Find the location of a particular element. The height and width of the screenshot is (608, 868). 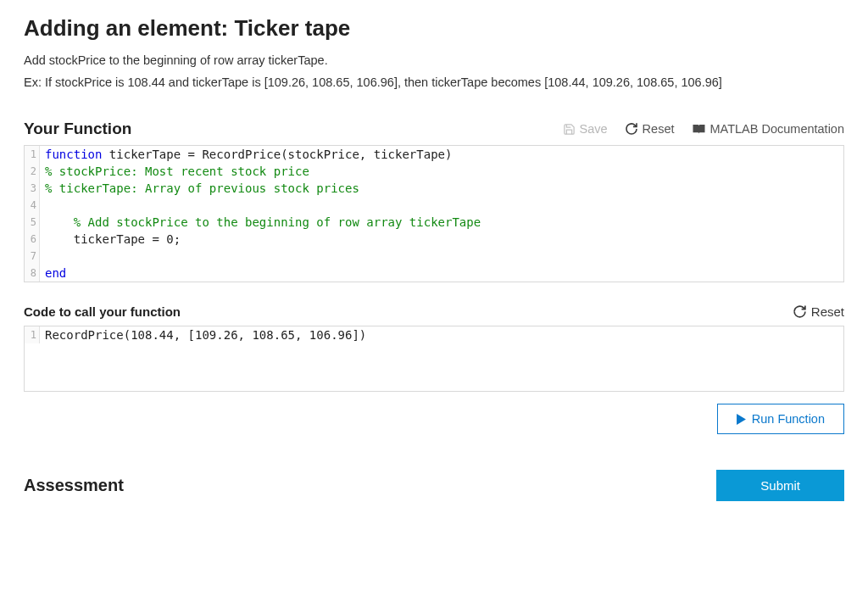

submit-button: Submit is located at coordinates (780, 485).